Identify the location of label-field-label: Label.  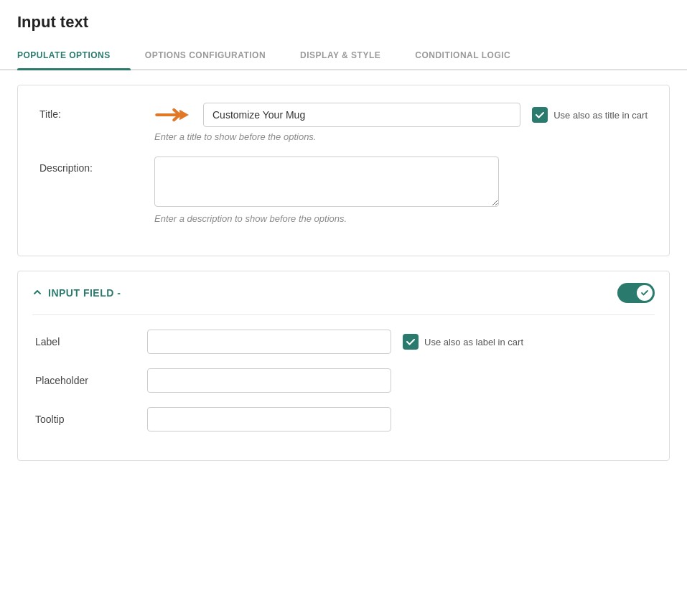
(85, 342).